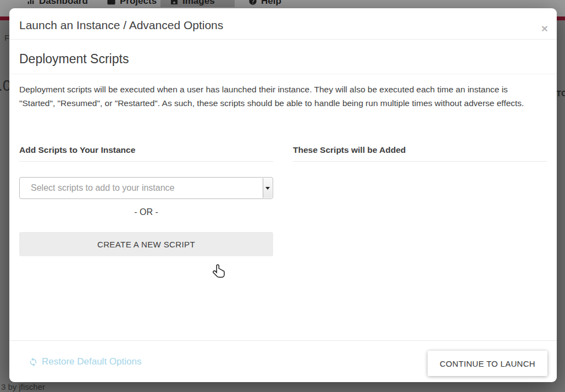 This screenshot has height=392, width=565. What do you see at coordinates (121, 25) in the screenshot?
I see `modal-title: Launch an Instance / Advanced Options` at bounding box center [121, 25].